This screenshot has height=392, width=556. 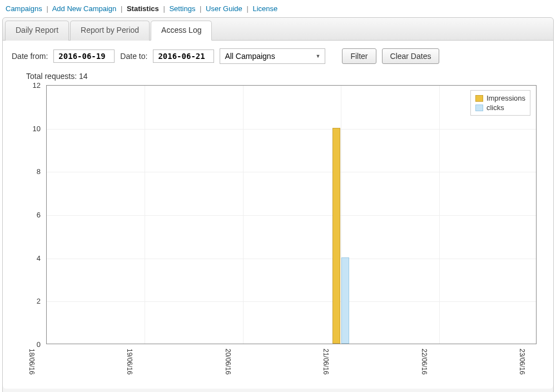 I want to click on legend-clicks: clicks, so click(x=500, y=108).